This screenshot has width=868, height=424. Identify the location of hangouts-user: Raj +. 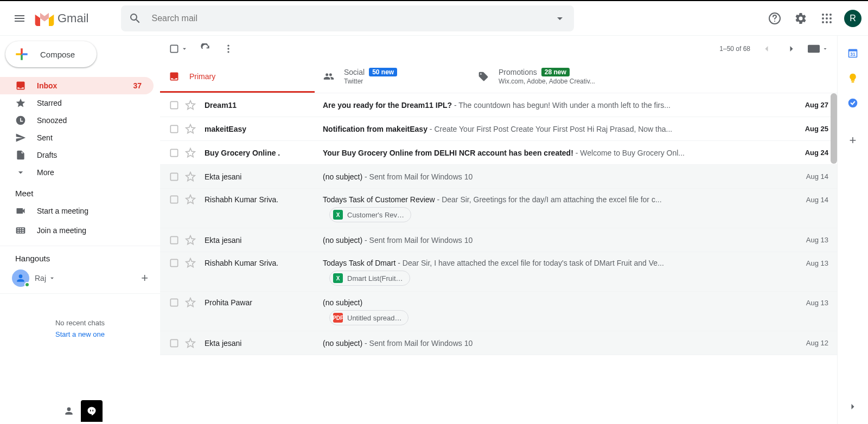
(80, 278).